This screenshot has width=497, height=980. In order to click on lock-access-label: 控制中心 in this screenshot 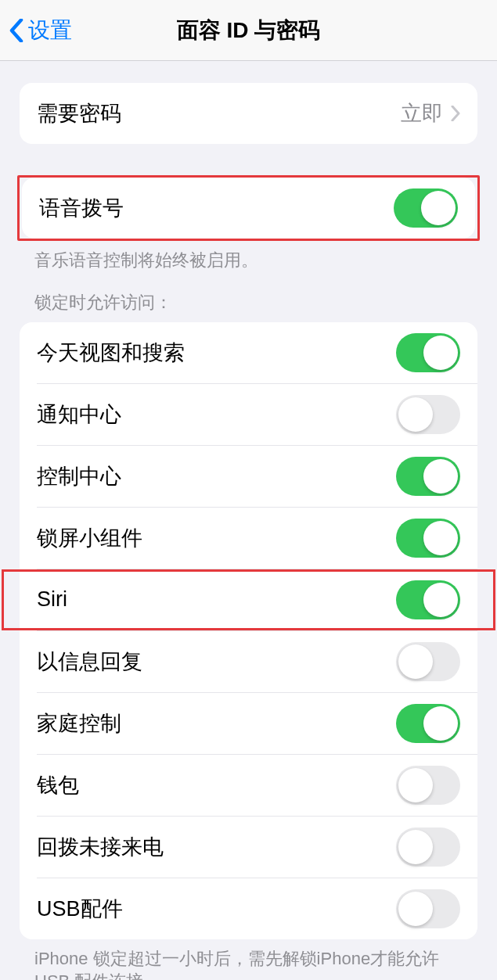, I will do `click(79, 476)`.